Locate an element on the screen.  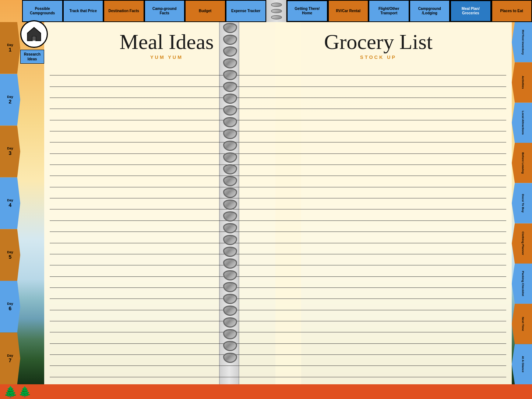
right-tab-docs-to-buy: Docs/ To Buy is located at coordinates (522, 203).